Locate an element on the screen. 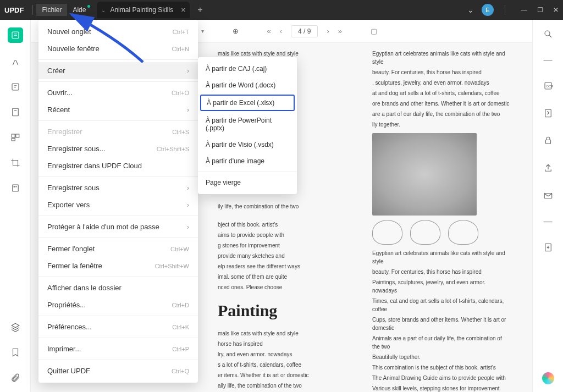 The height and width of the screenshot is (392, 563). doc-text: elp readers see the different ways is located at coordinates (287, 266).